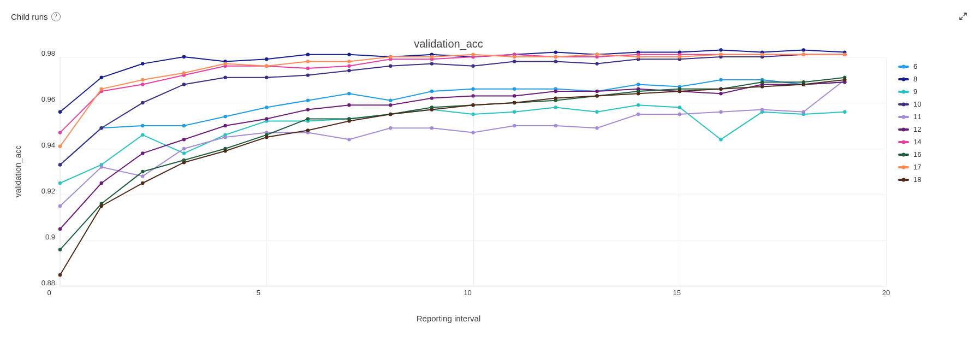 The width and height of the screenshot is (980, 352). What do you see at coordinates (934, 167) in the screenshot?
I see `legend-item: 17` at bounding box center [934, 167].